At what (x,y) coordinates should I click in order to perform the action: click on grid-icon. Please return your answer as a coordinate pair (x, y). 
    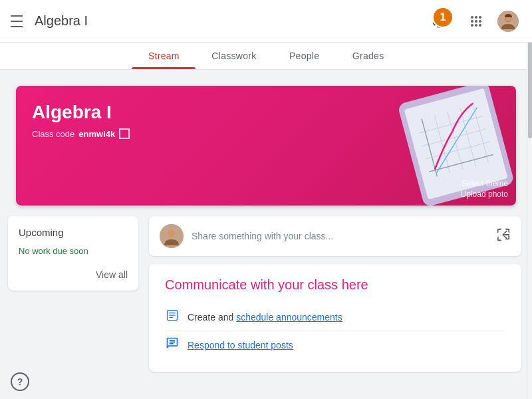
    Looking at the image, I should click on (476, 21).